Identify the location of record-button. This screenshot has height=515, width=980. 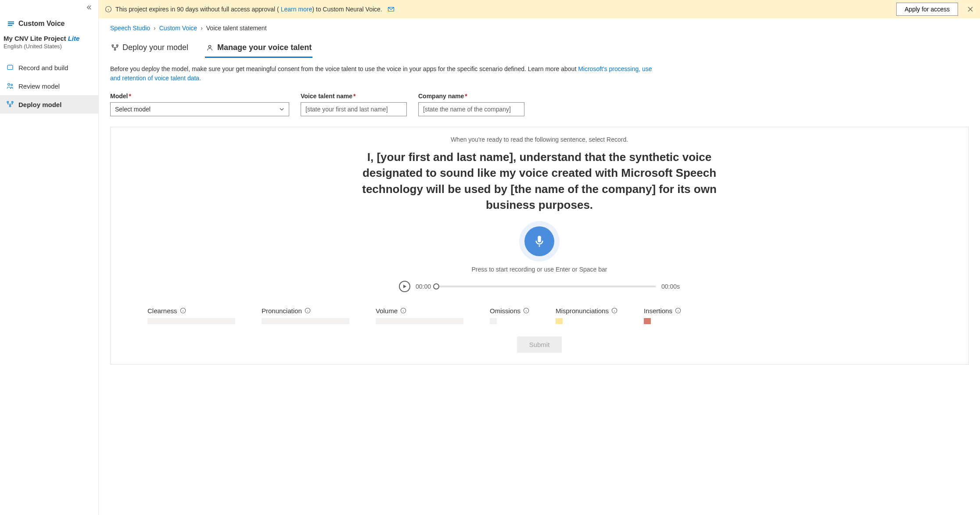
(539, 241).